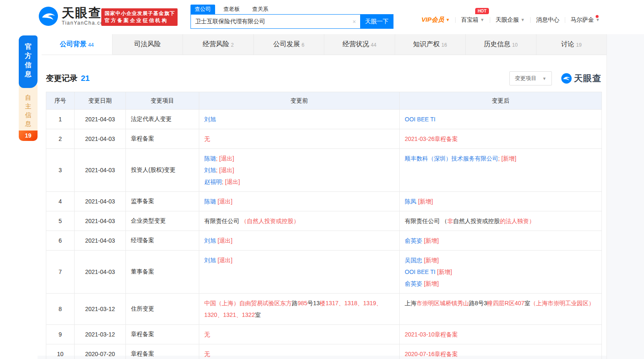 This screenshot has height=359, width=644. Describe the element at coordinates (451, 158) in the screenshot. I see `entity-link: 顺丰数科（深圳）技术服务有限公司` at that location.